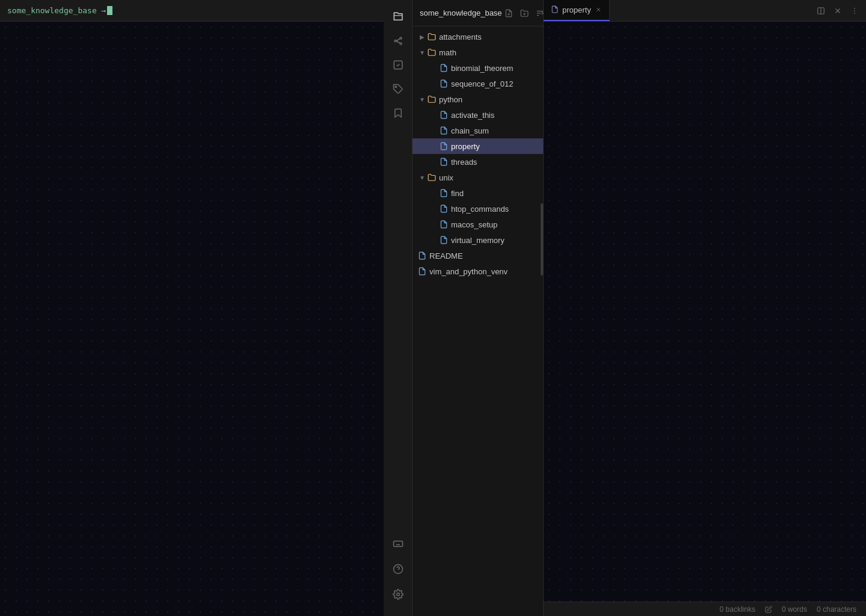  I want to click on sidebar-item-threads: threads, so click(478, 162).